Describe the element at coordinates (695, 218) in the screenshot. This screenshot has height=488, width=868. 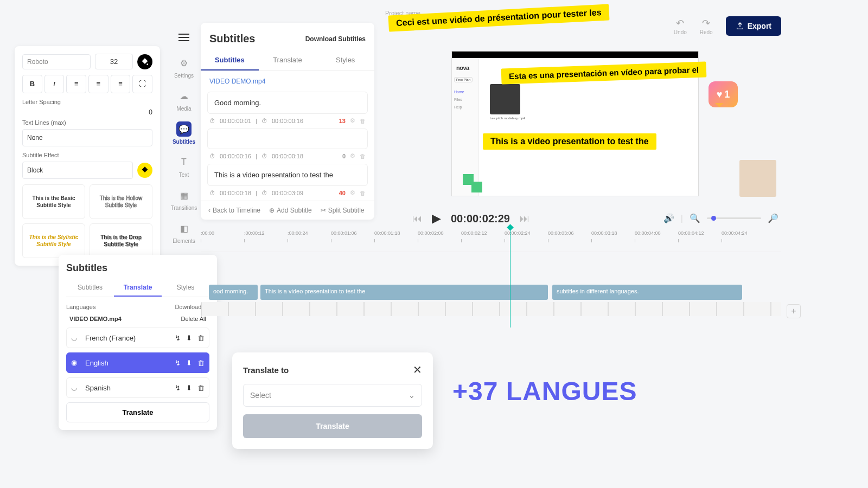
I see `zoom-out-icon: 🔍` at that location.